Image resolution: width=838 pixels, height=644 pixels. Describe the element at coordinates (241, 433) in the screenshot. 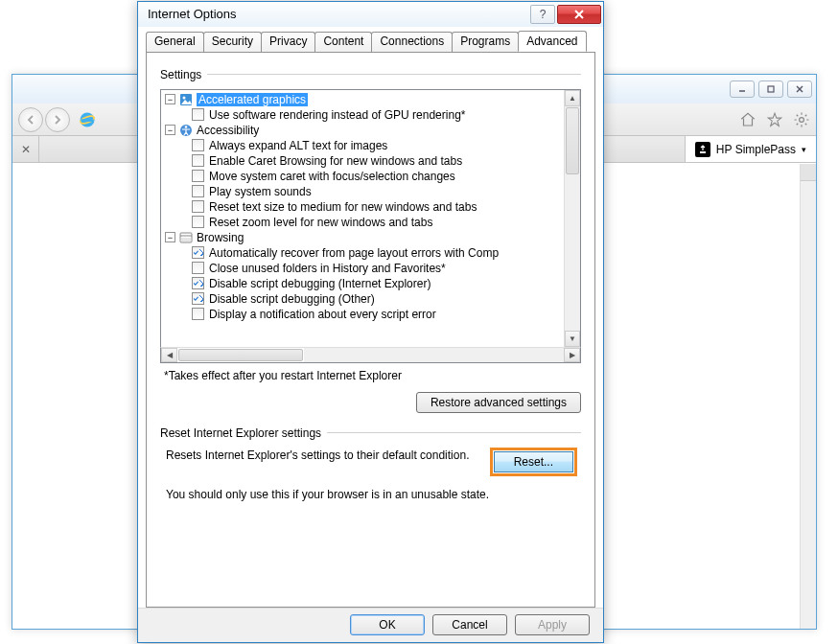

I see `reset-group-label: Reset Internet Explorer settings` at that location.